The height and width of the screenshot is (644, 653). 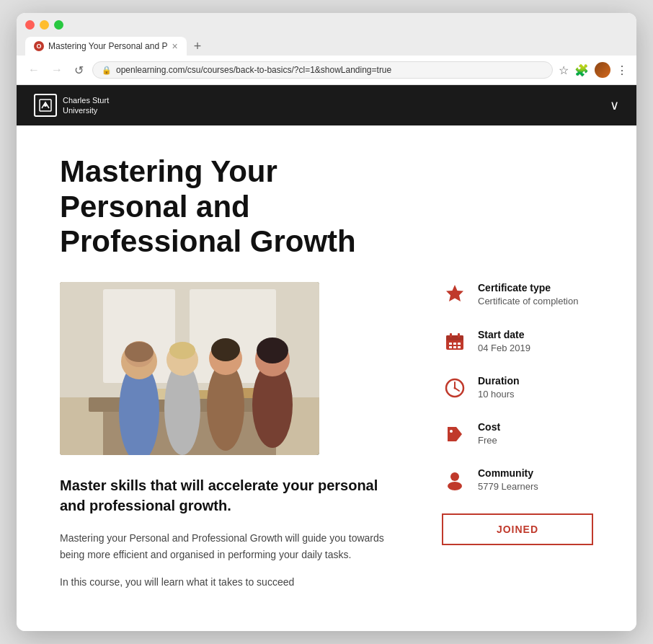 What do you see at coordinates (517, 480) in the screenshot?
I see `community-info: Community 5779 Learners` at bounding box center [517, 480].